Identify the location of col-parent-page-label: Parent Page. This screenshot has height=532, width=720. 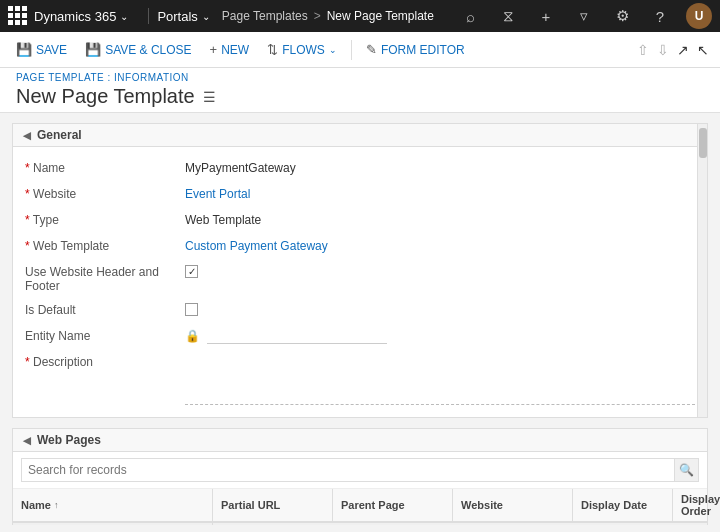
(373, 505).